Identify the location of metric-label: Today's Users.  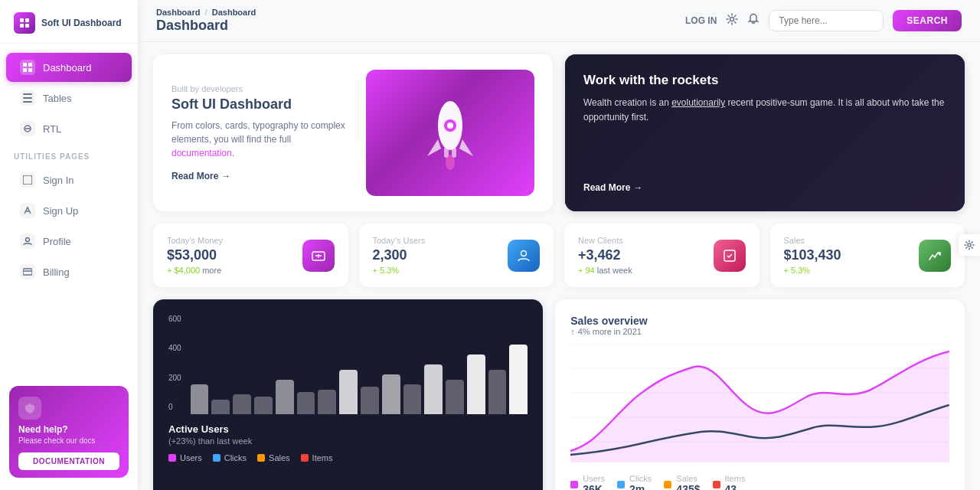
(400, 240).